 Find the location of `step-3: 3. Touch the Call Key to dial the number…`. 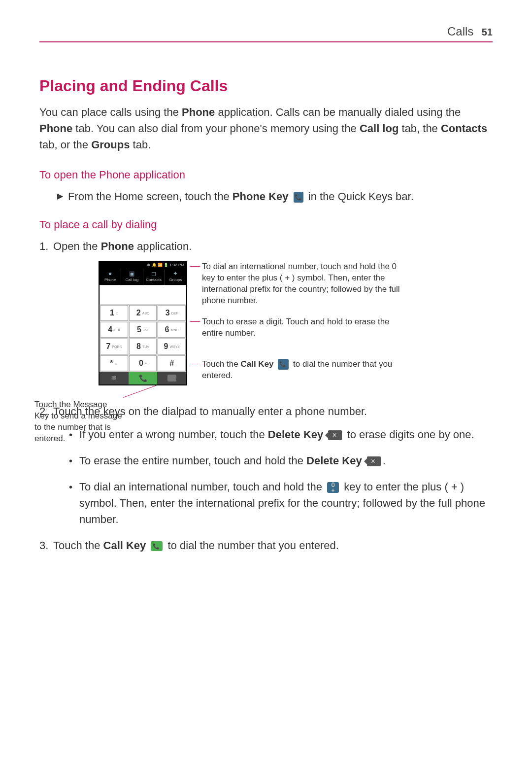

step-3: 3. Touch the Call Key to dial the number… is located at coordinates (266, 545).